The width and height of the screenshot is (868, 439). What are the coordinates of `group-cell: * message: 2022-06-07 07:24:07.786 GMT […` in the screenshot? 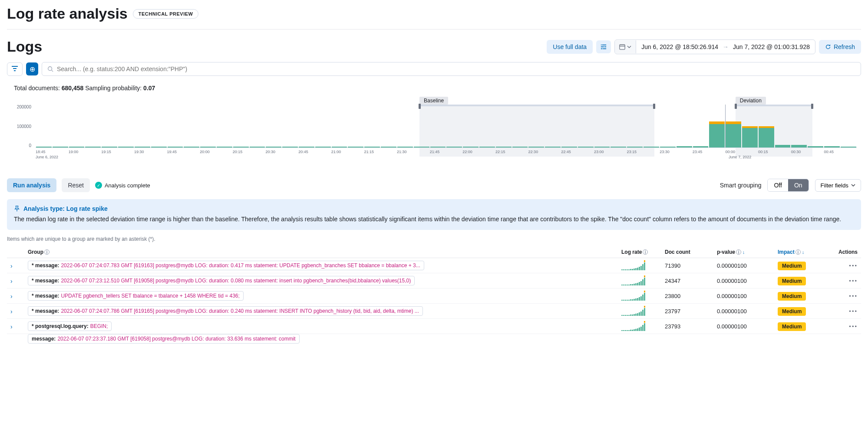 It's located at (321, 311).